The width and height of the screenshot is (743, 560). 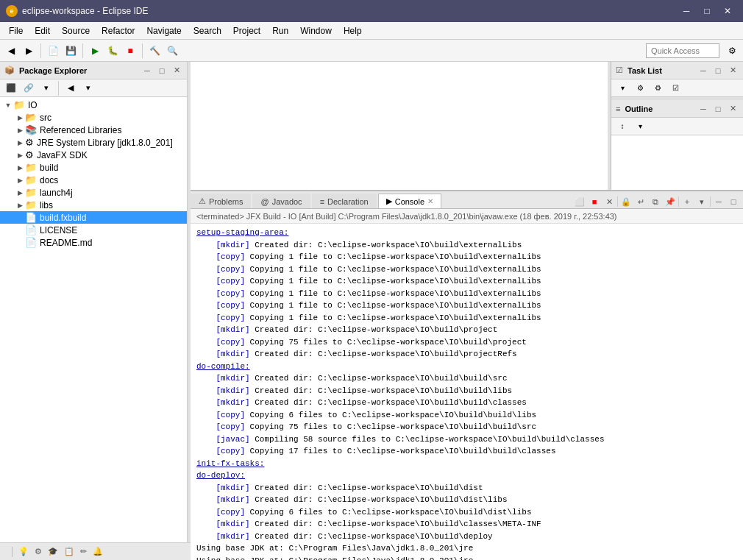 What do you see at coordinates (93, 71) in the screenshot?
I see `package-explorer-header: 📦 Package Explorer ─ □ ✕` at bounding box center [93, 71].